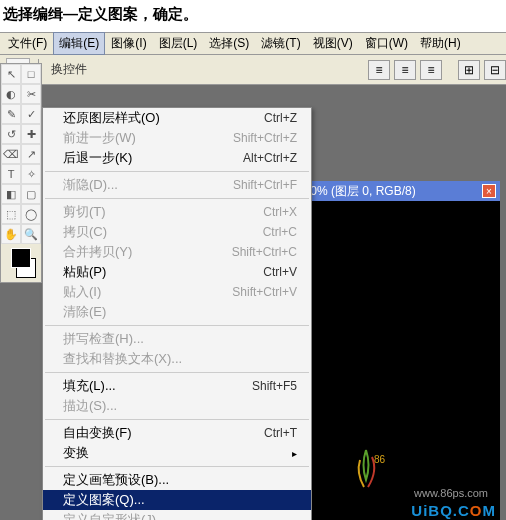 The height and width of the screenshot is (520, 506). What do you see at coordinates (440, 44) in the screenshot?
I see `menu-help: 帮助(H)` at bounding box center [440, 44].